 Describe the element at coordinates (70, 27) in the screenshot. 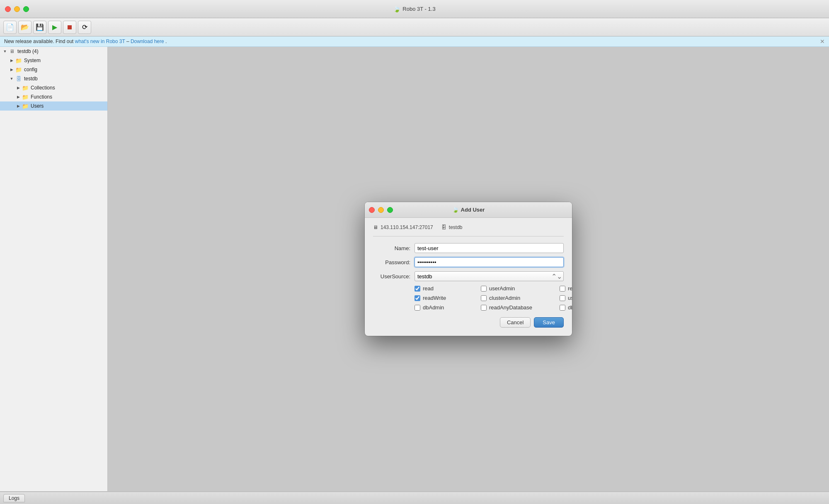

I see `stop-button: ⏹` at that location.